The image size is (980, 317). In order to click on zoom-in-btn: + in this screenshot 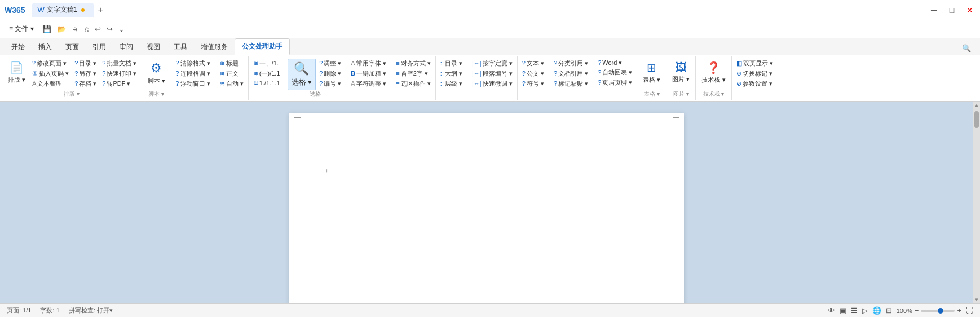, I will do `click(959, 310)`.